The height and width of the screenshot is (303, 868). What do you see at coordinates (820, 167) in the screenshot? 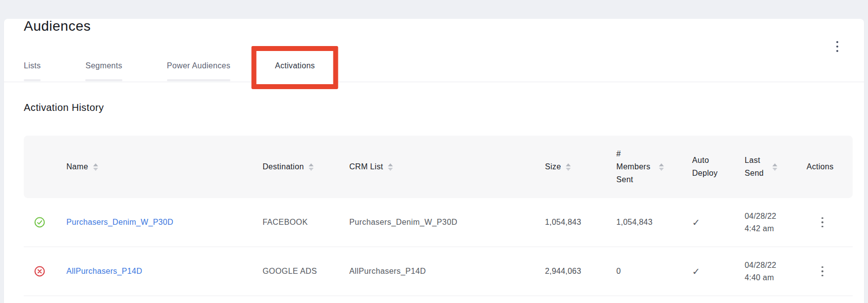
I see `column-label: Actions` at bounding box center [820, 167].